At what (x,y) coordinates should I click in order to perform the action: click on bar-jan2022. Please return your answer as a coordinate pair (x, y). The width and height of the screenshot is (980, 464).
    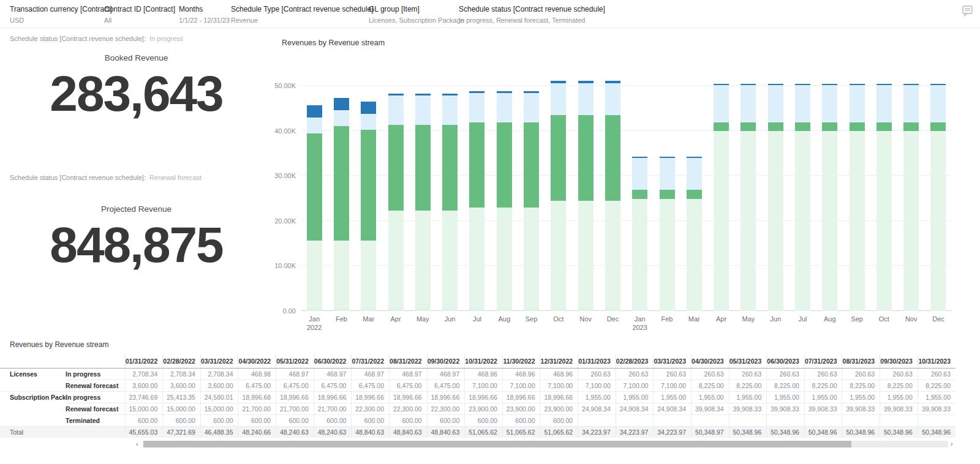
    Looking at the image, I should click on (315, 208).